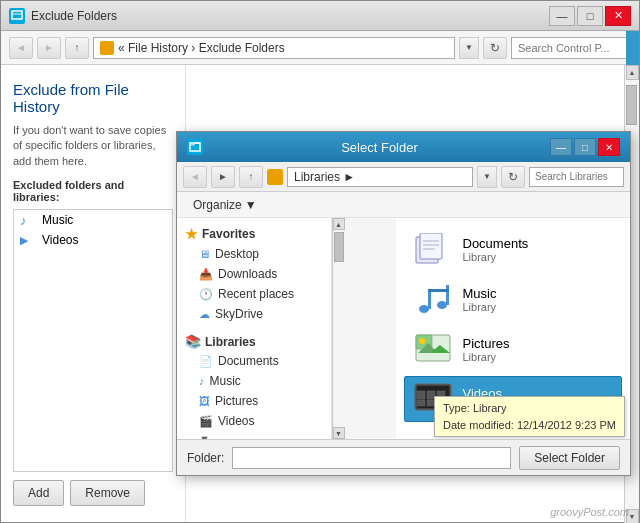 Image resolution: width=640 pixels, height=523 pixels. What do you see at coordinates (585, 147) in the screenshot?
I see `dialog-maximize-button: □` at bounding box center [585, 147].